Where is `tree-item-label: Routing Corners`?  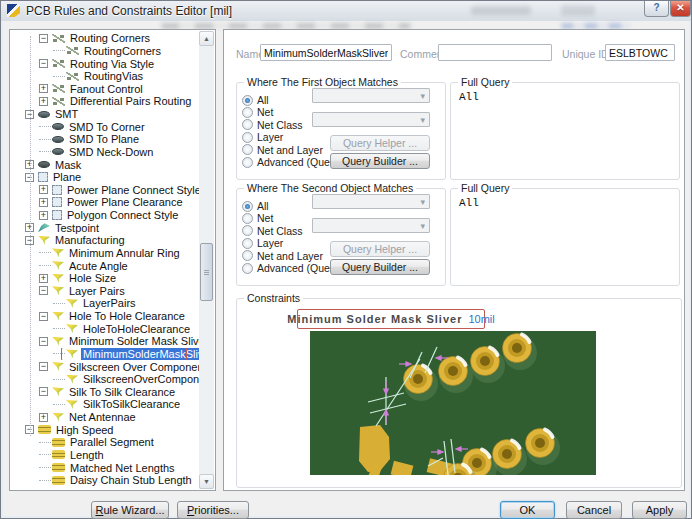 tree-item-label: Routing Corners is located at coordinates (110, 38).